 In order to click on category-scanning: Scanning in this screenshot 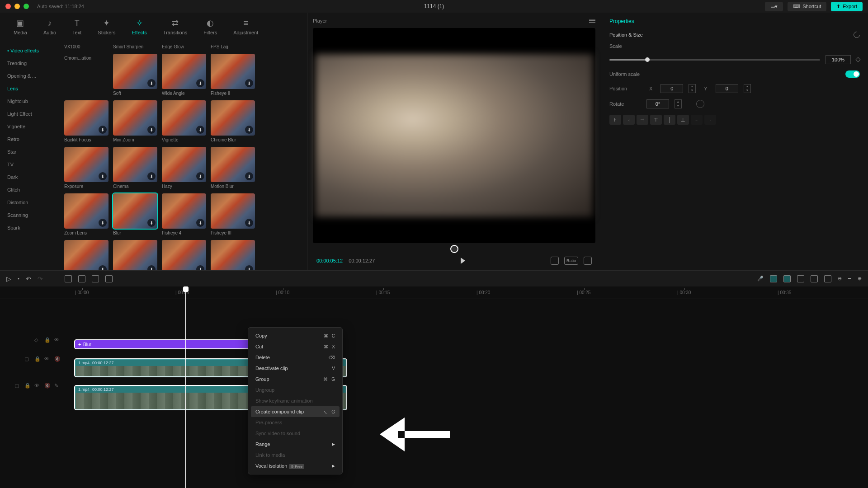, I will do `click(29, 215)`.